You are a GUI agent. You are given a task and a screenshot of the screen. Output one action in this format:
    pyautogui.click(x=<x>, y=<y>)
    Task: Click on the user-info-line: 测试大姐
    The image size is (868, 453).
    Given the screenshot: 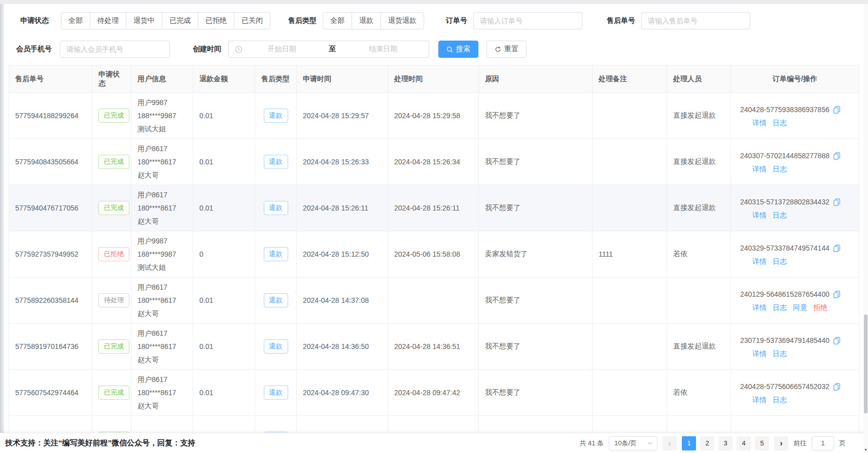 What is the action you would take?
    pyautogui.click(x=162, y=267)
    